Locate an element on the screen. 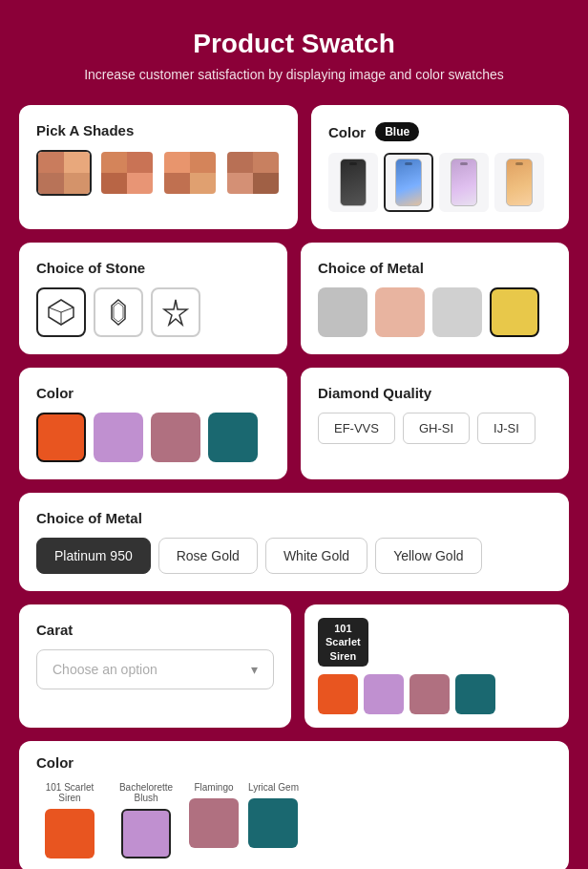  page-title: Product Swatch is located at coordinates (294, 44).